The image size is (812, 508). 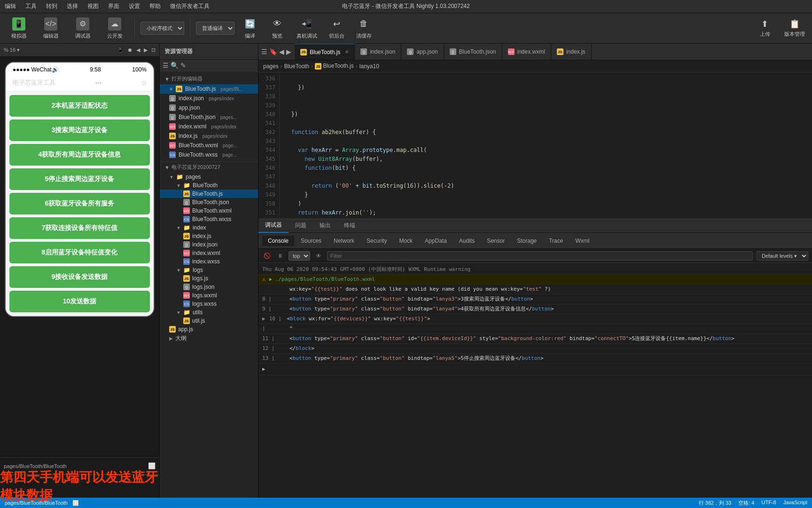 I want to click on upload-button: ⬆ 上传, so click(x=765, y=28).